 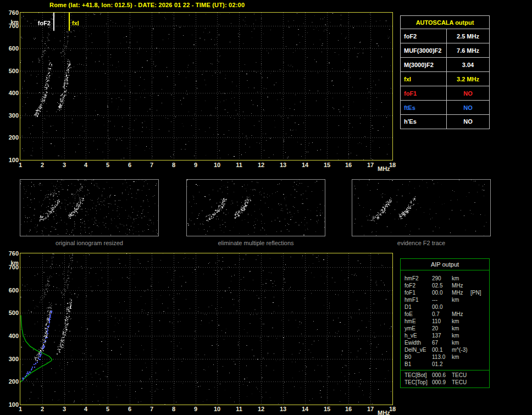 What do you see at coordinates (42, 165) in the screenshot?
I see `x-tick-label-2: 2` at bounding box center [42, 165].